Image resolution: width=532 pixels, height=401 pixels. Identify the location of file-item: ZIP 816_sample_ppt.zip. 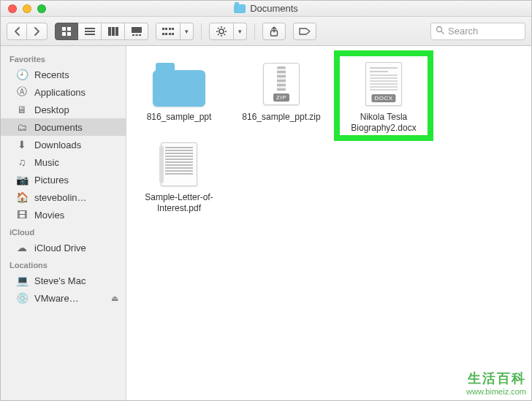
(281, 97).